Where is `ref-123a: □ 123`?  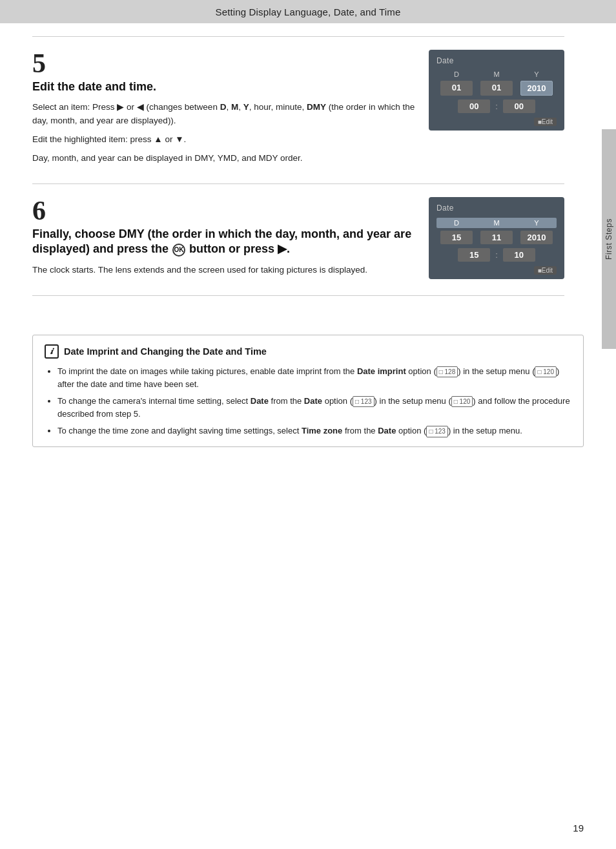
ref-123a: □ 123 is located at coordinates (364, 402).